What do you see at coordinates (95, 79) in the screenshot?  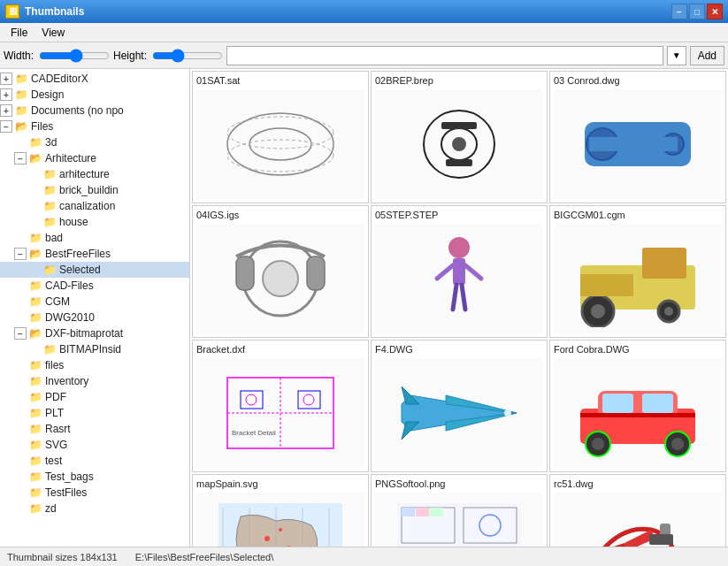 I see `tree-item-cadeditorx: +📁CADEditorX` at bounding box center [95, 79].